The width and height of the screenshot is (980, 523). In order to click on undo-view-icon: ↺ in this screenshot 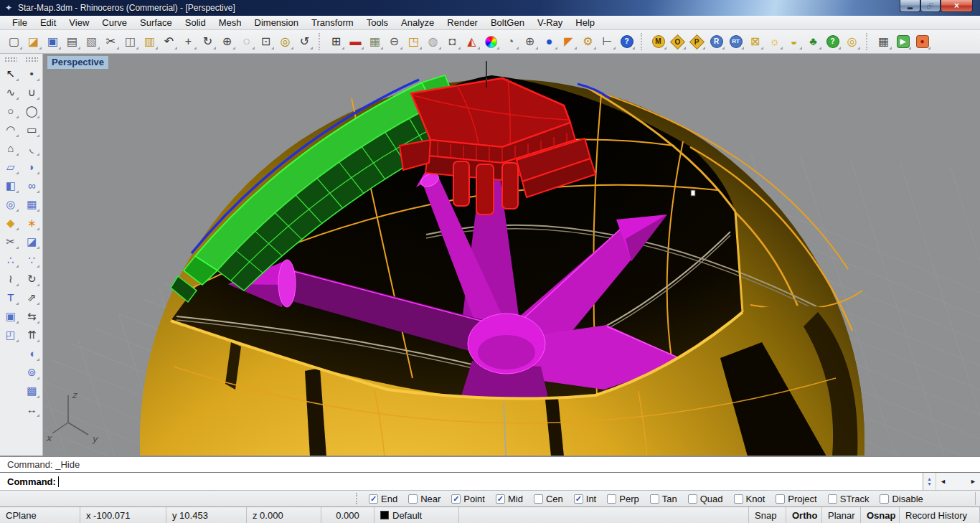, I will do `click(304, 42)`.